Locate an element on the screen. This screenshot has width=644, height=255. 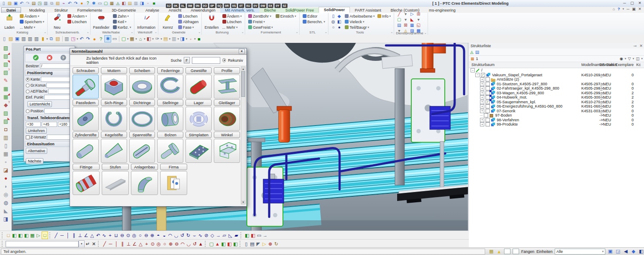
besitzer-field: / is located at coordinates (57, 66).